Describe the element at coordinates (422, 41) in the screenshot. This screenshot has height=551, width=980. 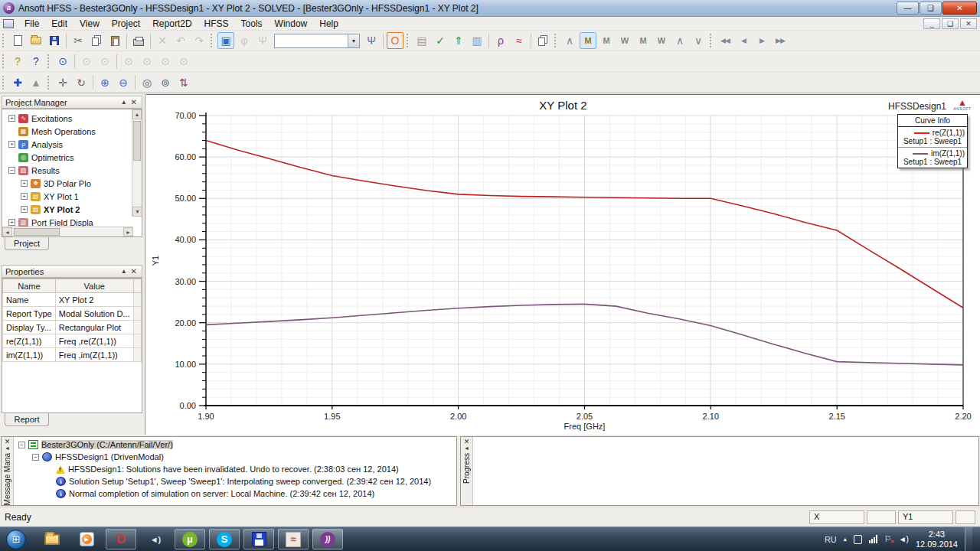
I see `validate-button: ▤` at that location.